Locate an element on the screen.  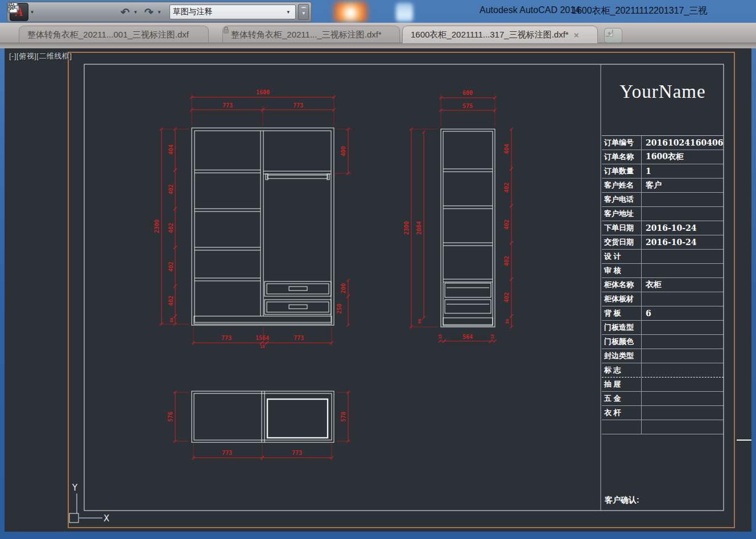
svg-text: 250 is located at coordinates (339, 309).